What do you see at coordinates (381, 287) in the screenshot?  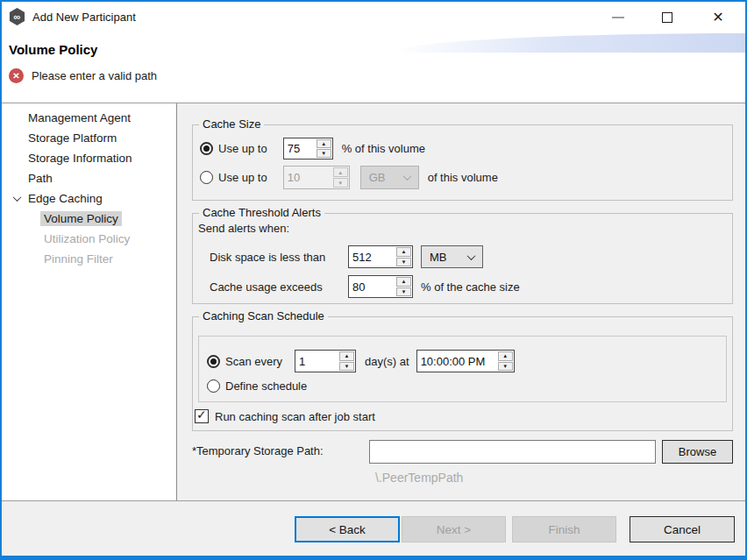 I see `cache-usage-spinner: ▲▼` at bounding box center [381, 287].